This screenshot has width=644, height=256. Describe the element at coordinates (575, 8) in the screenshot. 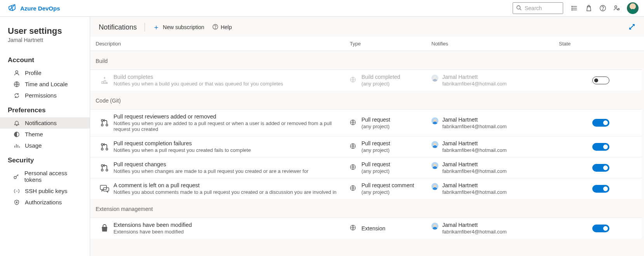

I see `work-items-icon` at that location.